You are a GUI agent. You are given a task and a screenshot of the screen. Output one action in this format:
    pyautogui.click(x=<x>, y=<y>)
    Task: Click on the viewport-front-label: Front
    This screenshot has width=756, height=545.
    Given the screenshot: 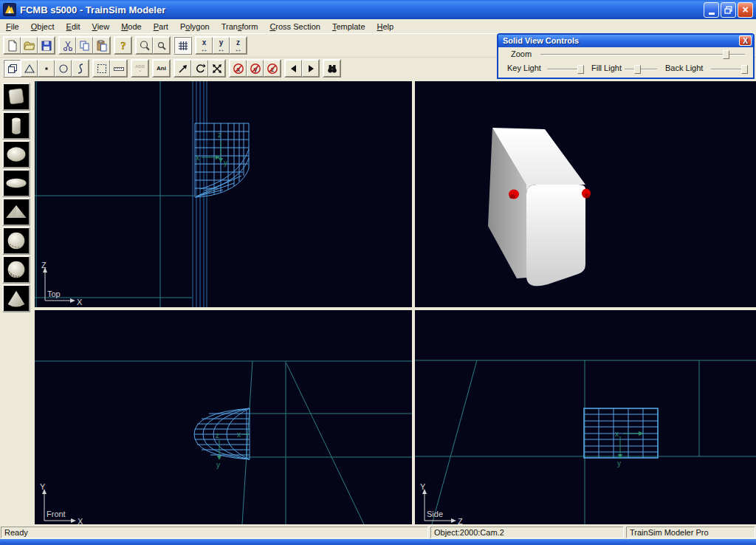 What is the action you would take?
    pyautogui.click(x=56, y=514)
    